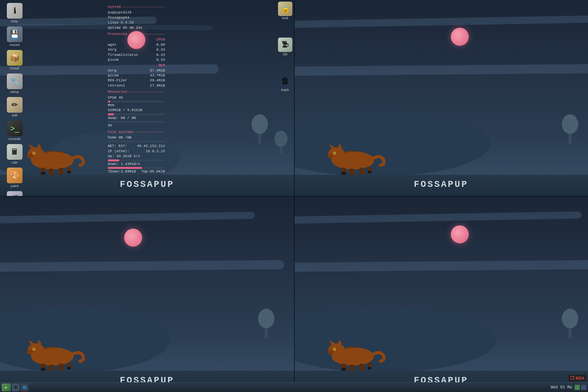 The width and height of the screenshot is (588, 392). What do you see at coordinates (6, 387) in the screenshot?
I see `taskbar-start-button: ▶` at bounding box center [6, 387].